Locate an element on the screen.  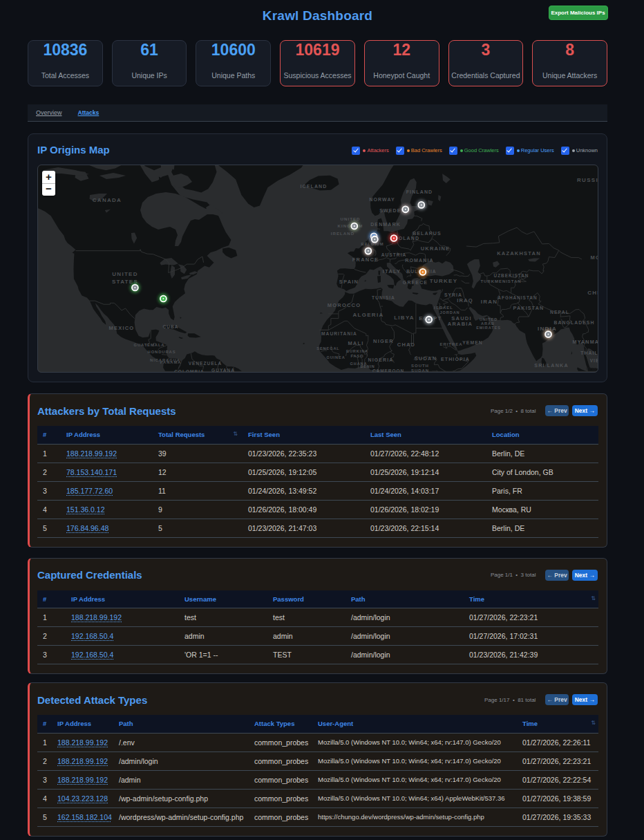
svg-text: FASO is located at coordinates (358, 356).